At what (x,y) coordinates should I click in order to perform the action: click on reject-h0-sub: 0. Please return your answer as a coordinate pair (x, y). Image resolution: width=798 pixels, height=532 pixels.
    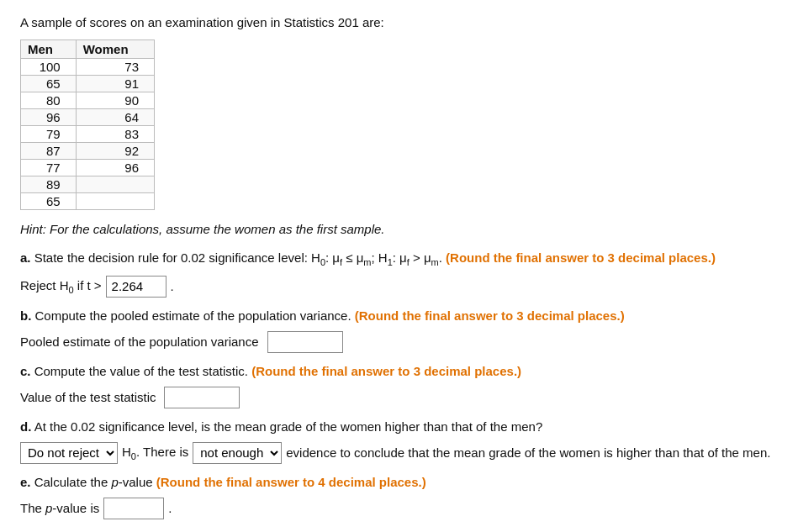
    Looking at the image, I should click on (71, 290).